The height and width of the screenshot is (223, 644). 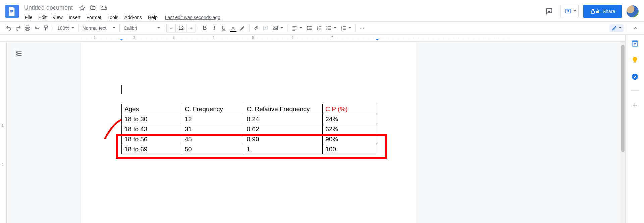 What do you see at coordinates (549, 11) in the screenshot?
I see `open-comments-button` at bounding box center [549, 11].